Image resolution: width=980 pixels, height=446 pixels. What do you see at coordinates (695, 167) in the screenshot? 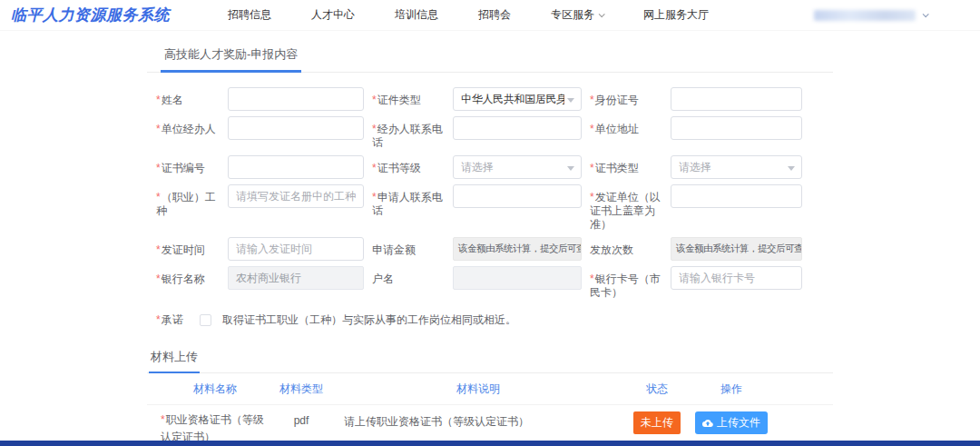
I see `cert-category-value: 请选择` at bounding box center [695, 167].